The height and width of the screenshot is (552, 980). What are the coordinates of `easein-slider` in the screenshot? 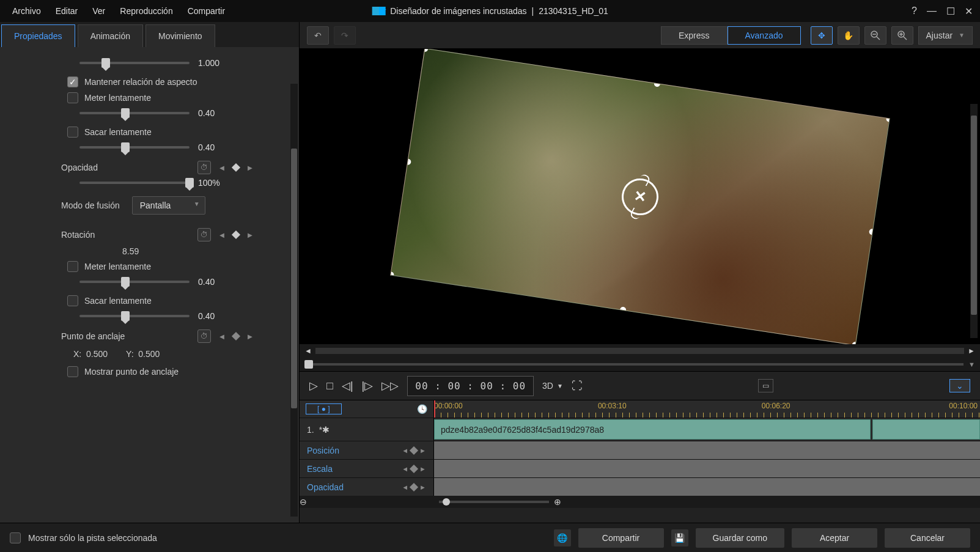 It's located at (134, 113).